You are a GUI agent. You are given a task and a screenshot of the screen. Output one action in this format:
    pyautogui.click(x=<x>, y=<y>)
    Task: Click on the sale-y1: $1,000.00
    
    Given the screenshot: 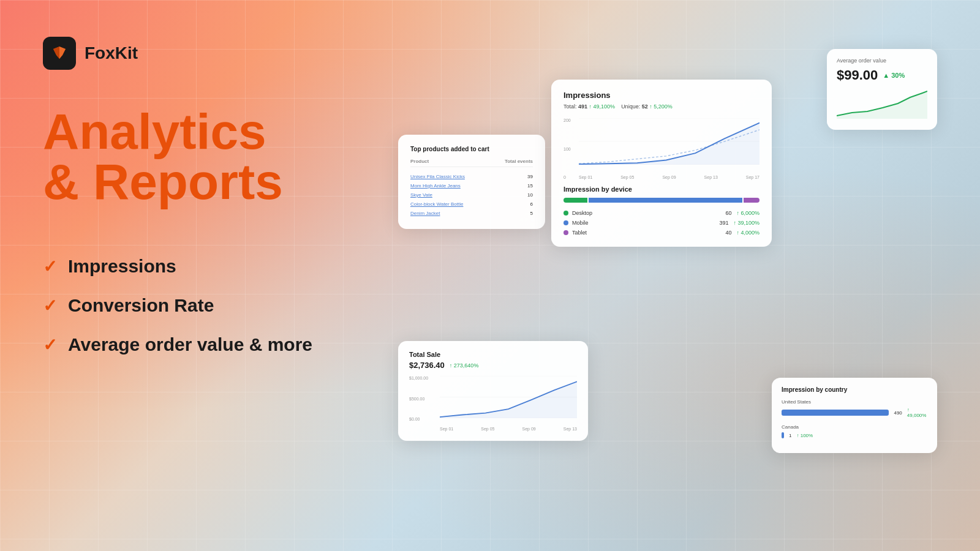 What is the action you would take?
    pyautogui.click(x=419, y=378)
    